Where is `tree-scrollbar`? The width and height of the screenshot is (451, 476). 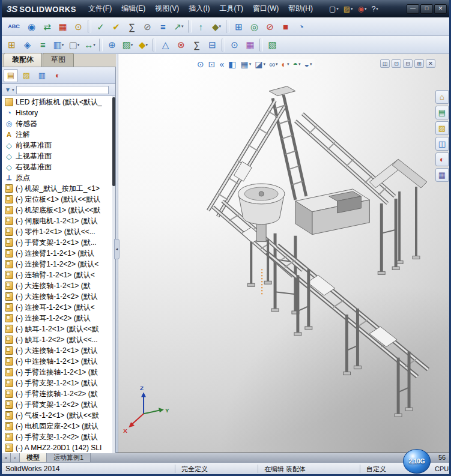 tree-scrollbar is located at coordinates (114, 275).